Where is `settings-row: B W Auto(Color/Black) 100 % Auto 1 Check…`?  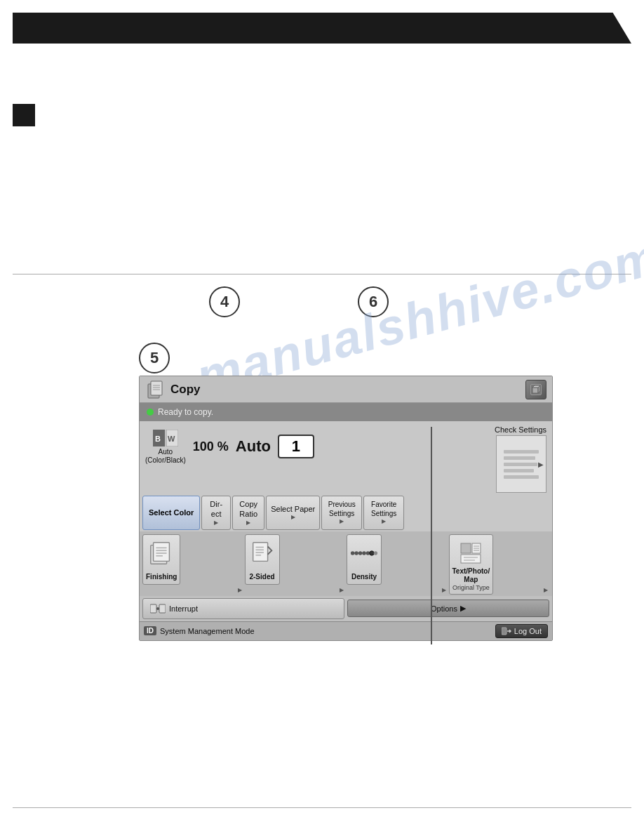 settings-row: B W Auto(Color/Black) 100 % Auto 1 Check… is located at coordinates (346, 458).